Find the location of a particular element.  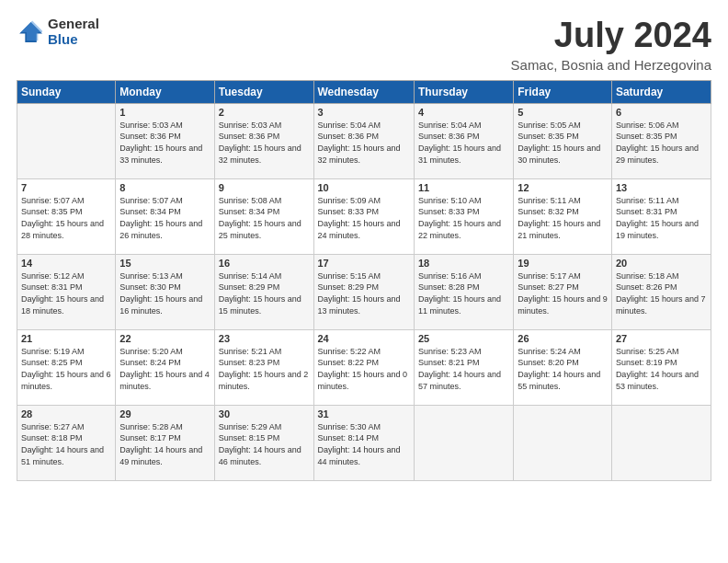

day-info: Sunrise: 5:12 AM Sunset: 8:31 PM Dayligh… is located at coordinates (66, 293).